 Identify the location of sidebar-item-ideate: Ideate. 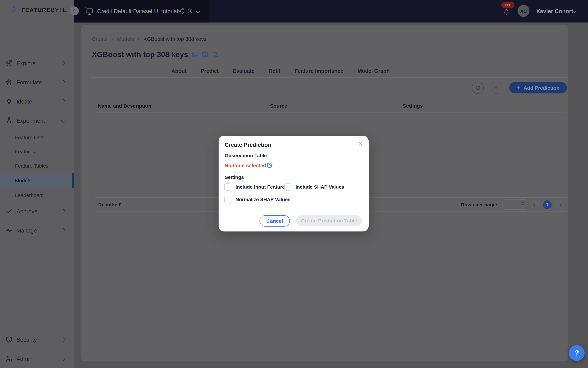
(37, 101).